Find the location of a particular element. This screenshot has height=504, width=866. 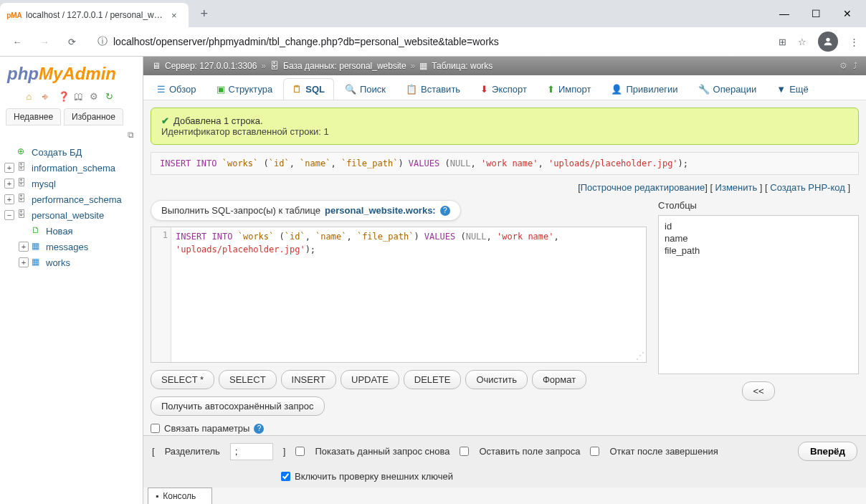

url-field: ⓘ localhost/openserver/phpmyadmin/tbl_ch… is located at coordinates (430, 42).